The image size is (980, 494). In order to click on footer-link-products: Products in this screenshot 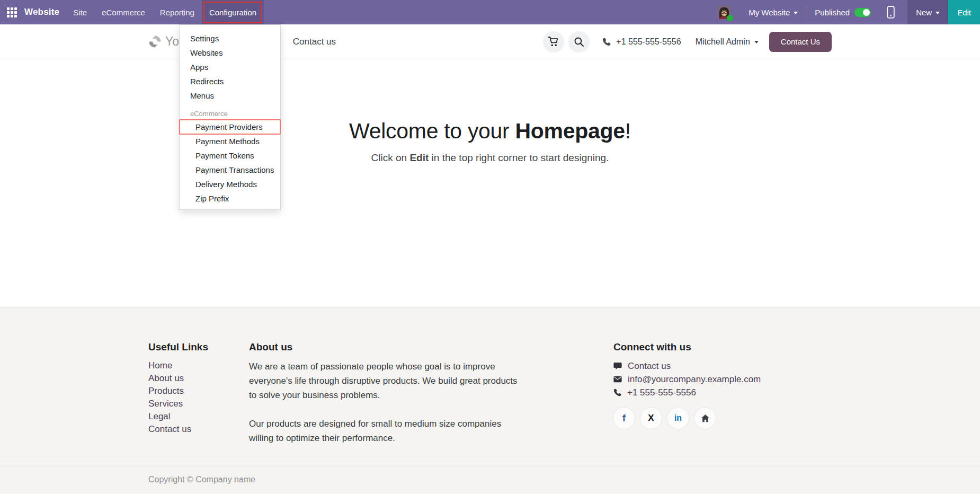, I will do `click(199, 391)`.